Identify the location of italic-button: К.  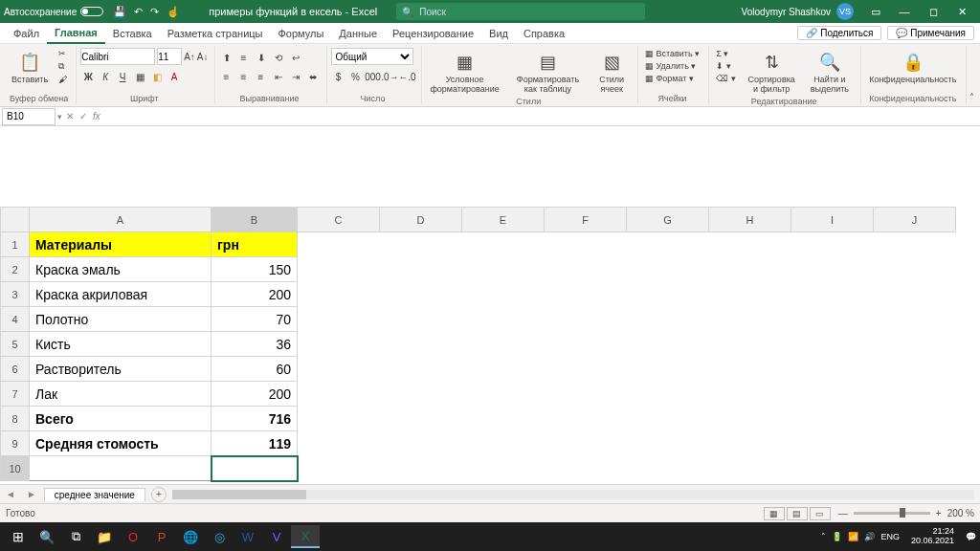
(105, 77).